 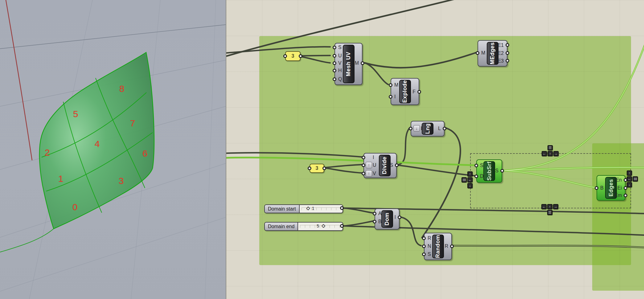 What do you see at coordinates (411, 129) in the screenshot?
I see `port-in-l` at bounding box center [411, 129].